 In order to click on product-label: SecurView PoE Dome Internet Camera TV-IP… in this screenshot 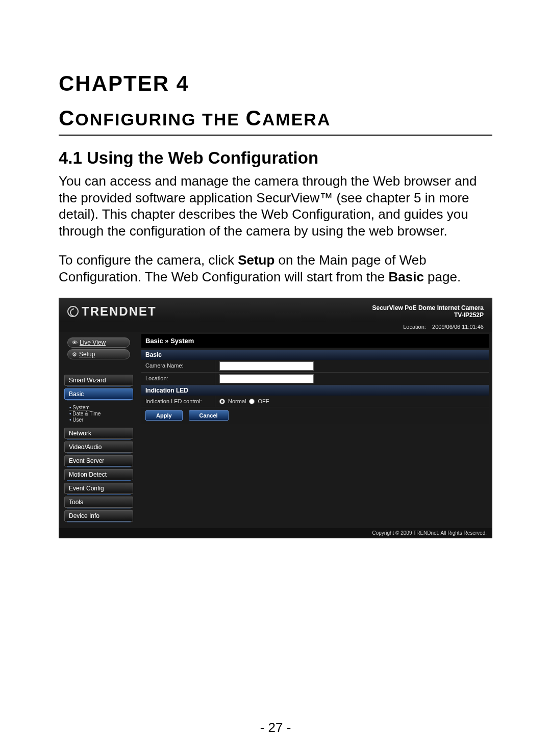, I will do `click(428, 311)`.